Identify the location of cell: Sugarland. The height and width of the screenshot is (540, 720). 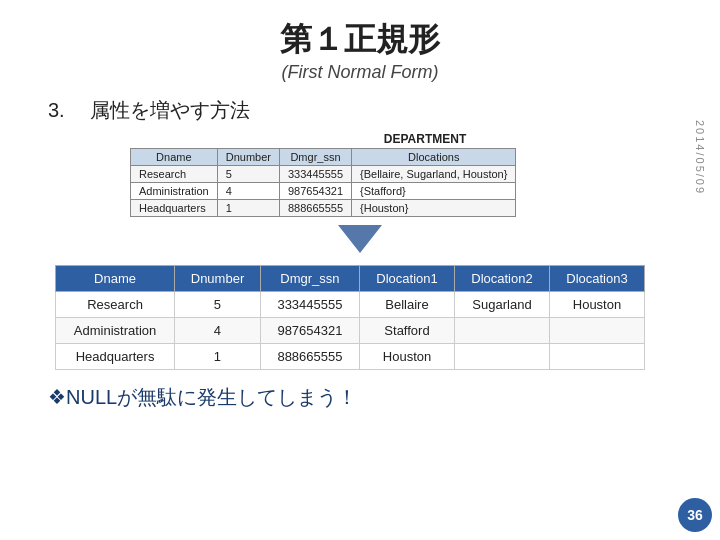
(502, 305).